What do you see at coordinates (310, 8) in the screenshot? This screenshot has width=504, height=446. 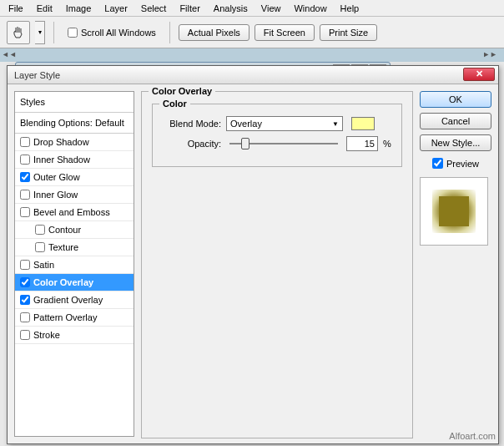 I see `menu-window: Window` at bounding box center [310, 8].